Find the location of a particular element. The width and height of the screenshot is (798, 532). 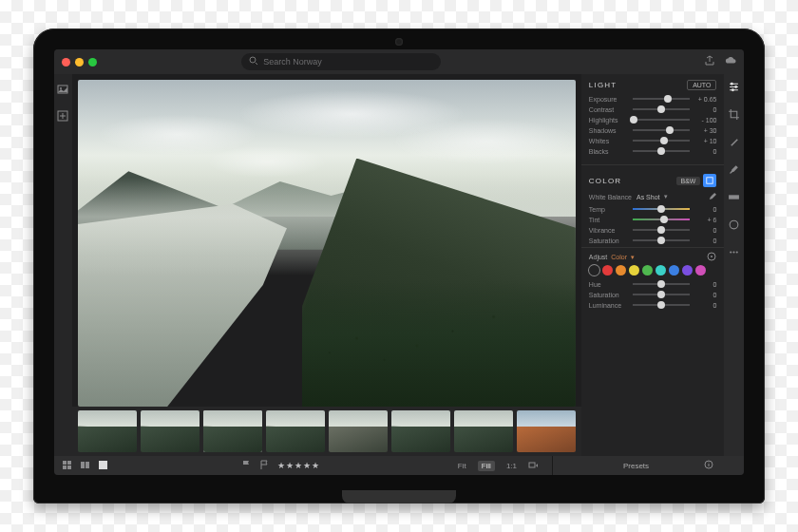

search-icon is located at coordinates (254, 62).